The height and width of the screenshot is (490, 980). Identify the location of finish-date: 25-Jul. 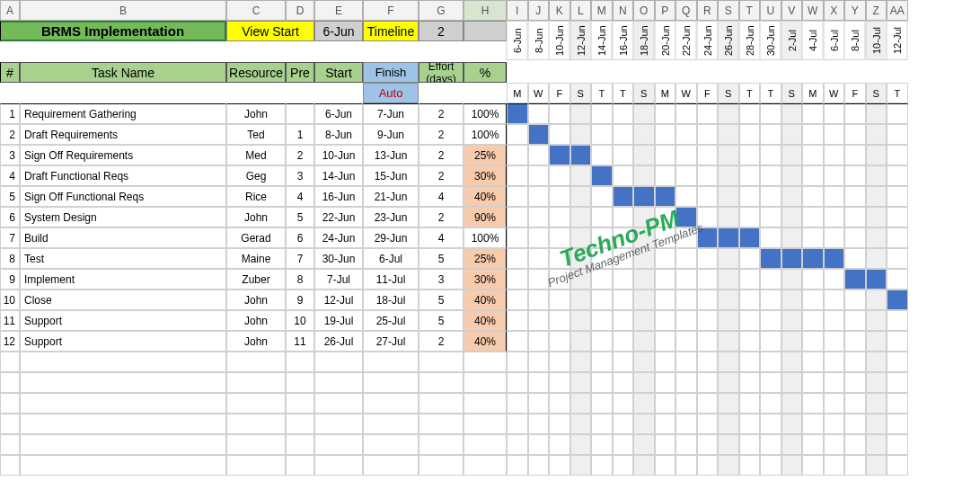
(391, 320).